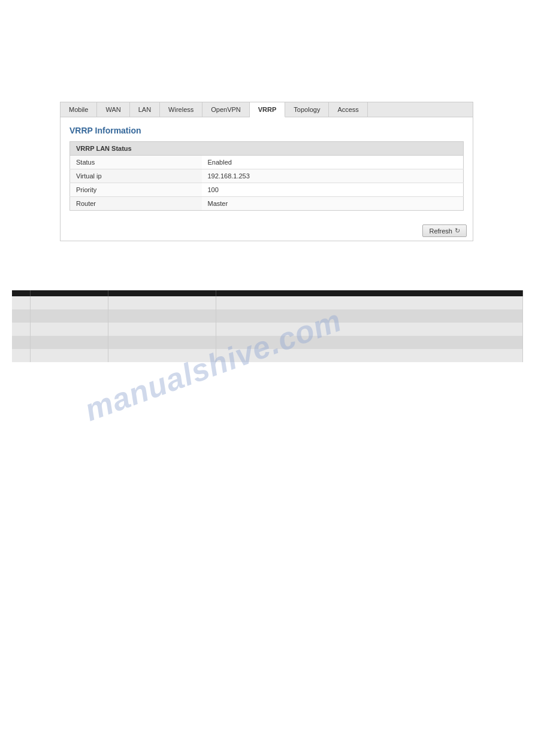 This screenshot has width=535, height=756. I want to click on refresh-icon: ↻, so click(458, 231).